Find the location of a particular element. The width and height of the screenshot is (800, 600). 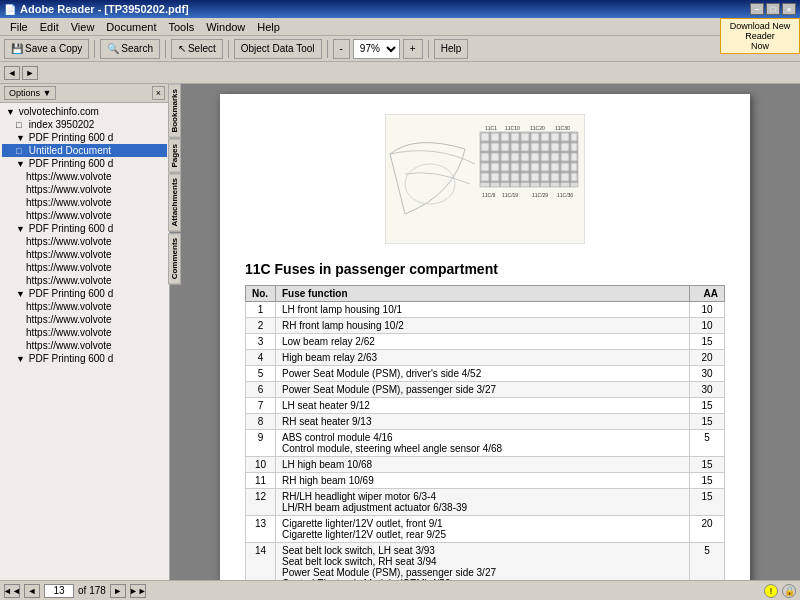

comments-tab: Comments is located at coordinates (174, 258).